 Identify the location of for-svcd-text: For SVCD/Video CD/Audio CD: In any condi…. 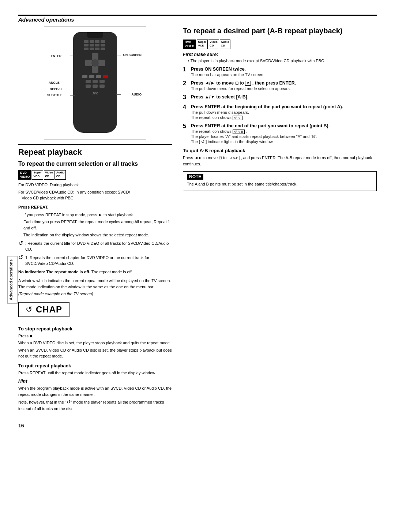
(95, 195).